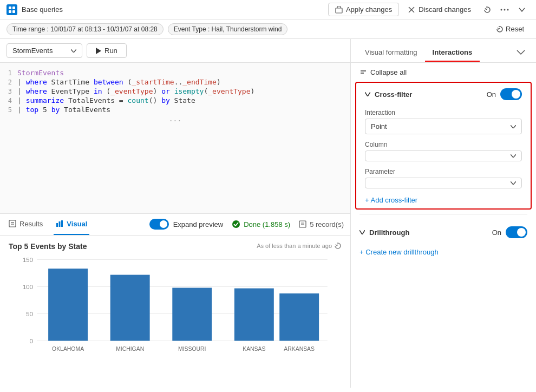  Describe the element at coordinates (510, 29) in the screenshot. I see `reset-button: Reset` at that location.